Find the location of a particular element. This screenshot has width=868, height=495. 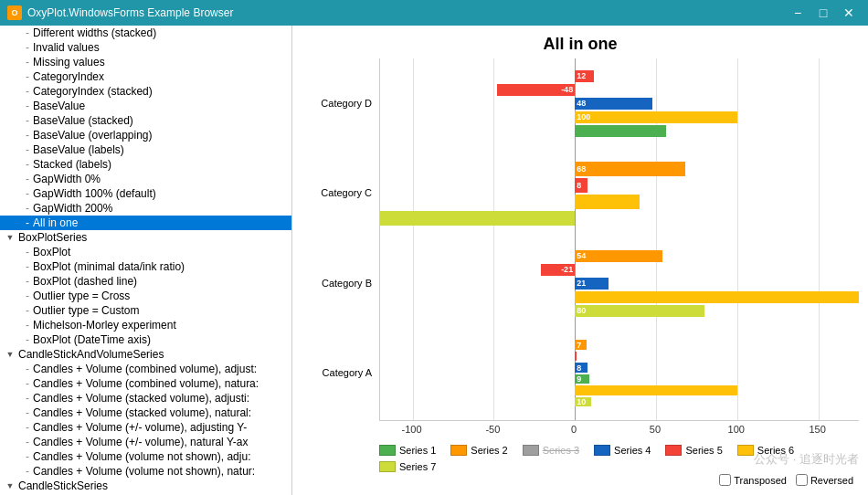

bar-s7-cat1 is located at coordinates (477, 218).